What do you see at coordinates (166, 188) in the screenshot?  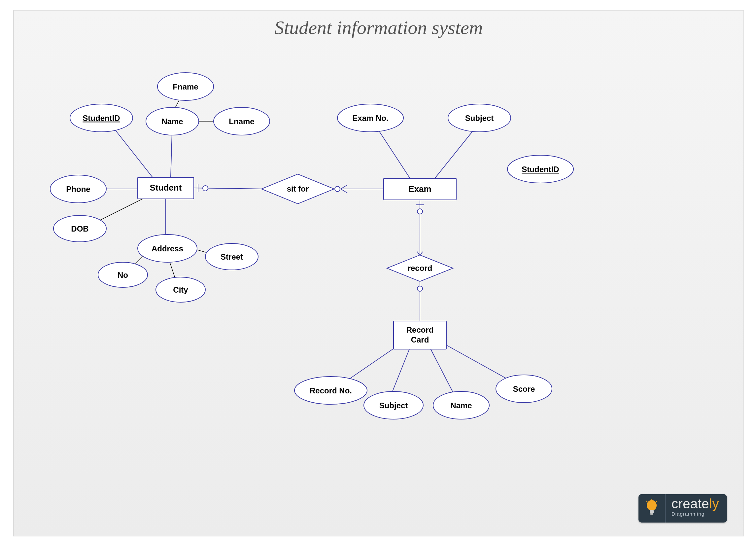 I see `entity-student: Student` at bounding box center [166, 188].